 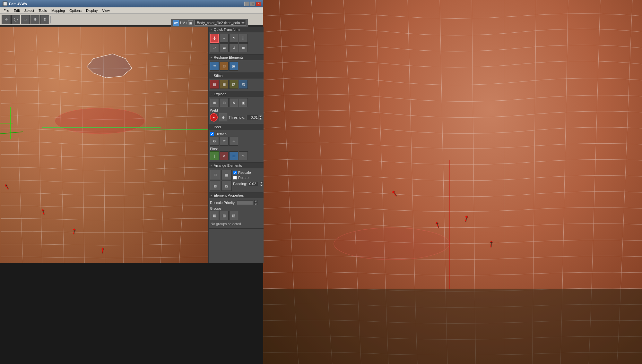 I want to click on rescale-priority-row: Rescale Priority: ▲ ▼, so click(x=236, y=203).